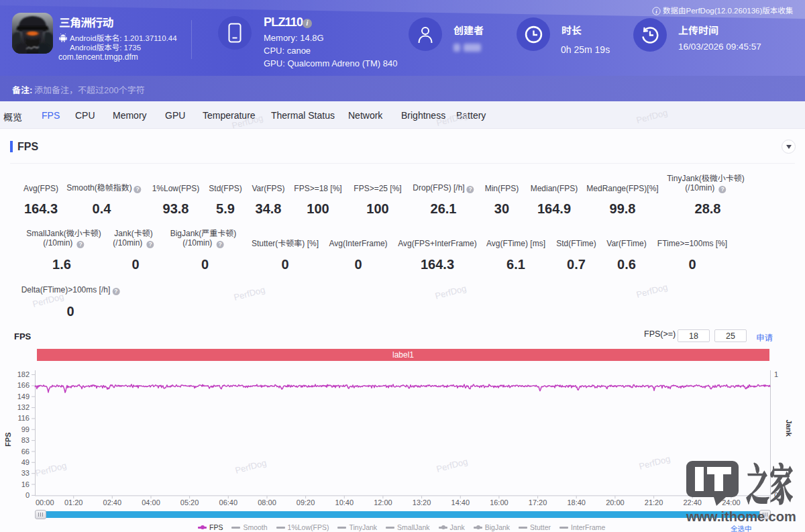 The width and height of the screenshot is (805, 532). What do you see at coordinates (769, 484) in the screenshot?
I see `svg-text: 之家` at bounding box center [769, 484].